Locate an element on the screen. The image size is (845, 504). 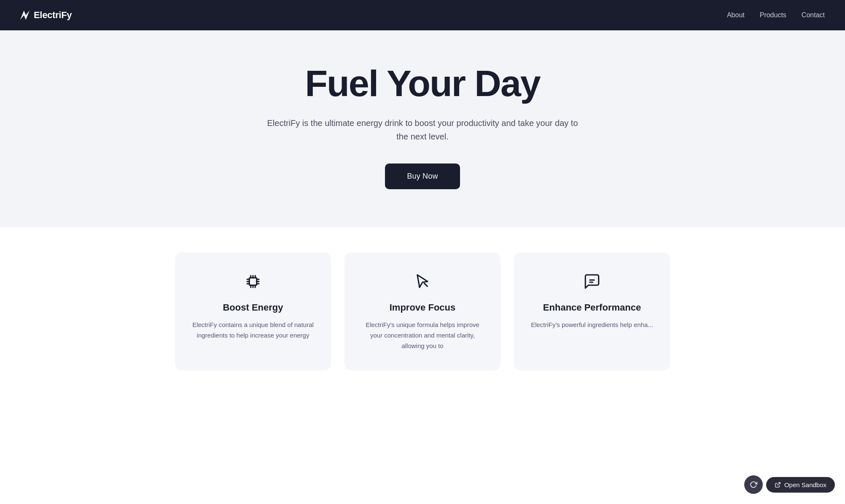
hero-heading: Fuel Your Day is located at coordinates (422, 83).